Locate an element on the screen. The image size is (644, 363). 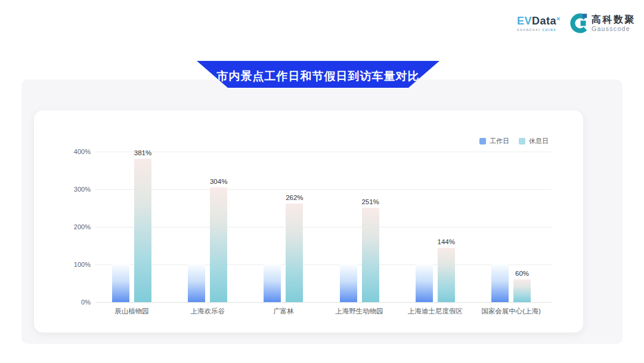
title-banner: 市内景点工作日和节假日到访车量对比 is located at coordinates (318, 74).